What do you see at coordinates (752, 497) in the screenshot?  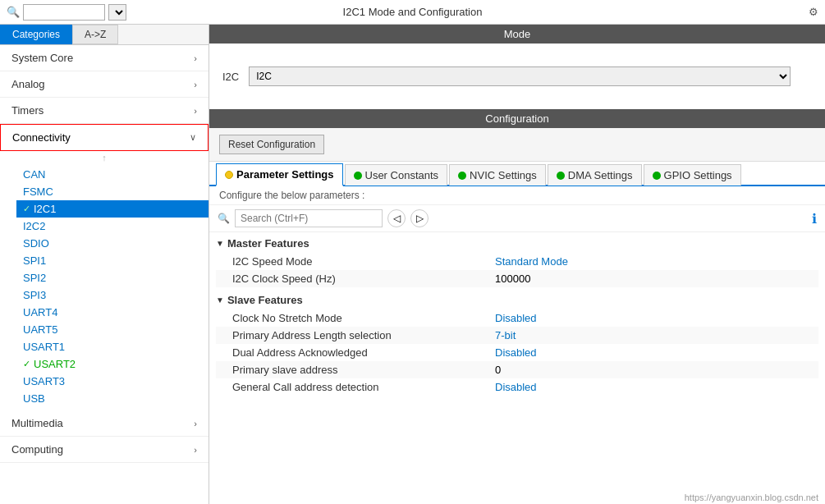 I see `watermark: https://yangyuanxin.blog.csdn.net` at bounding box center [752, 497].